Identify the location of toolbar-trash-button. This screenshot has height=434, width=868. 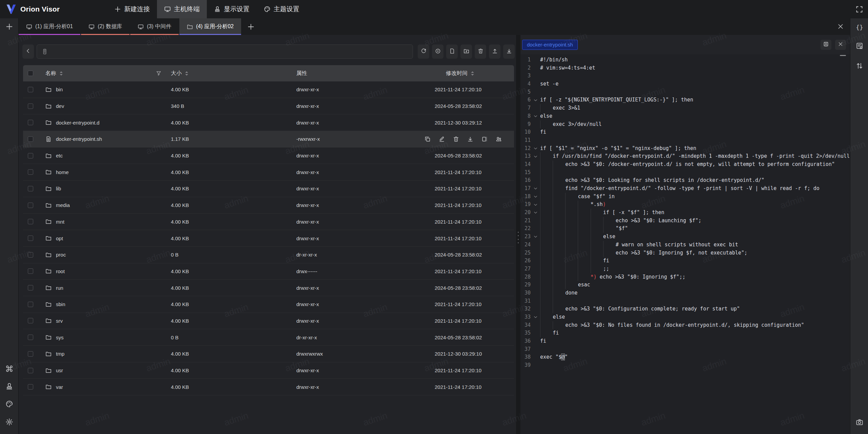
(480, 52).